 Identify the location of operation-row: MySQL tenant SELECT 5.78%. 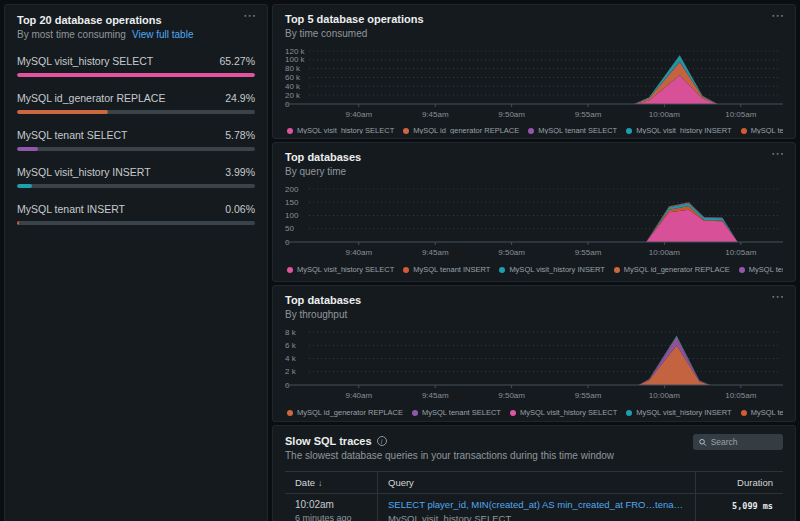
(136, 140).